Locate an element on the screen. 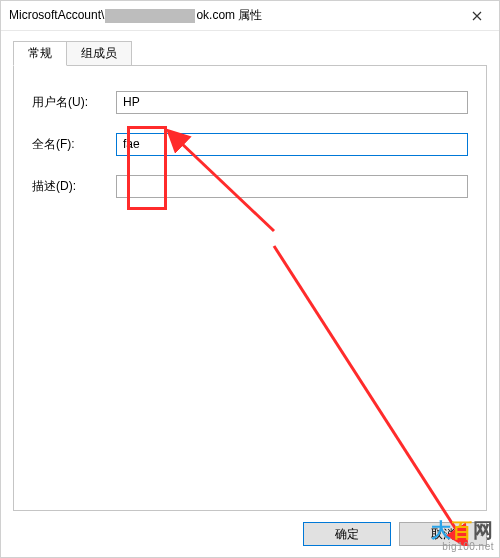 This screenshot has height=558, width=500. row-fullname: 全名(F): is located at coordinates (250, 144).